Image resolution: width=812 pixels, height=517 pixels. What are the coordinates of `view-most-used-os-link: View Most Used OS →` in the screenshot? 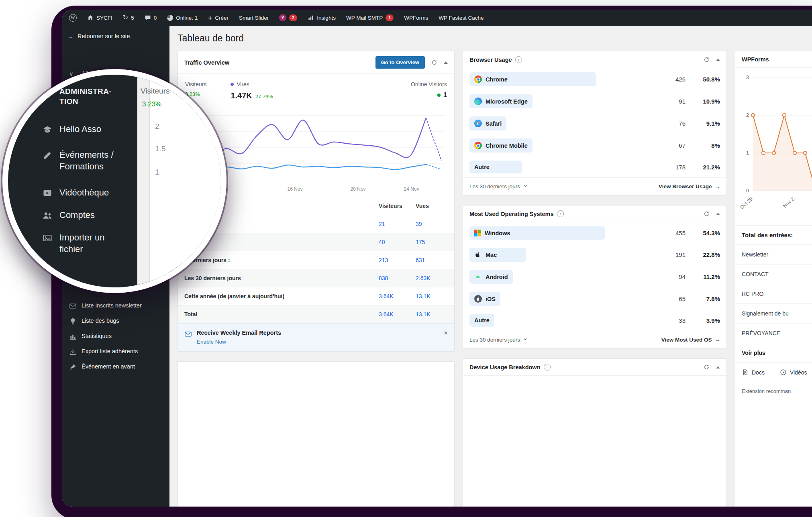 It's located at (691, 340).